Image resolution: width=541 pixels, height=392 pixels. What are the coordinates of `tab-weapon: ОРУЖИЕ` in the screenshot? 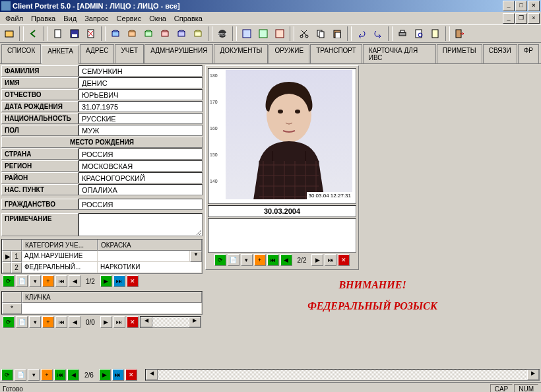 It's located at (289, 54).